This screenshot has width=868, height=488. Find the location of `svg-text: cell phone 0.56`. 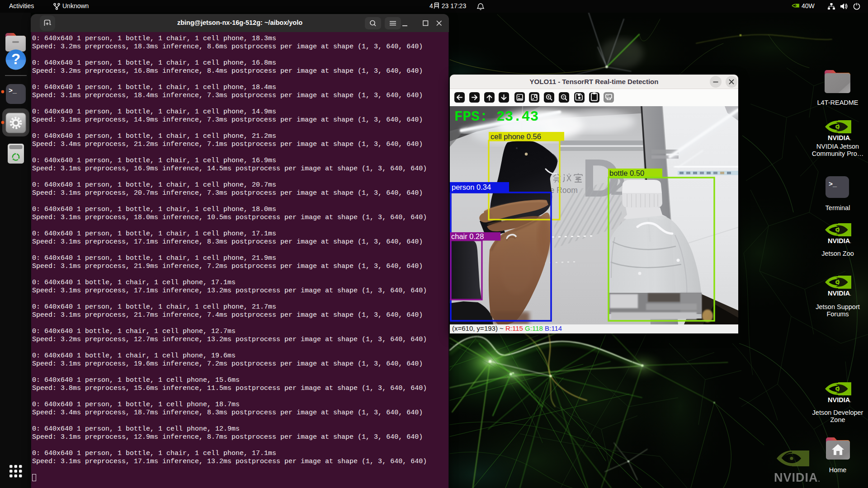

svg-text: cell phone 0.56 is located at coordinates (516, 136).